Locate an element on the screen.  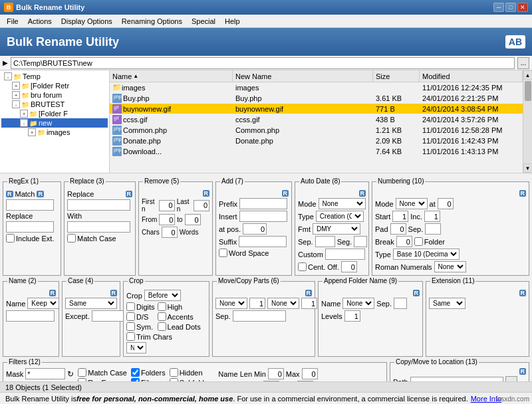
autodate-seg-input is located at coordinates (360, 242).